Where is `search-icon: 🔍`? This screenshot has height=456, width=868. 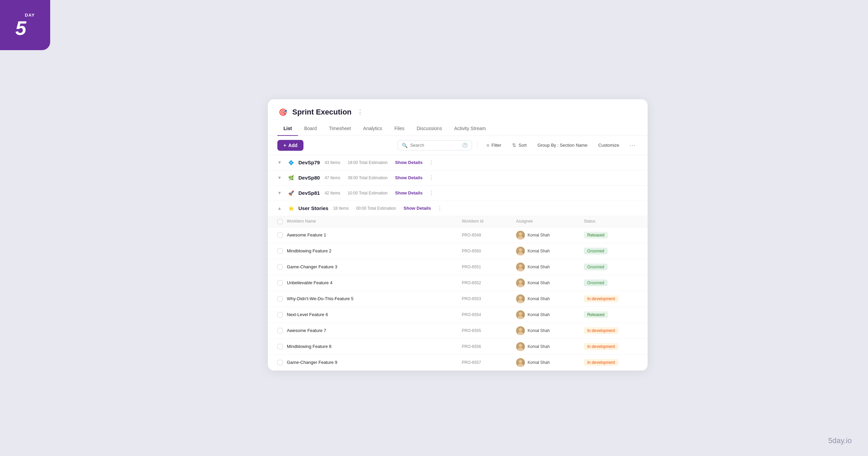
search-icon: 🔍 is located at coordinates (405, 145).